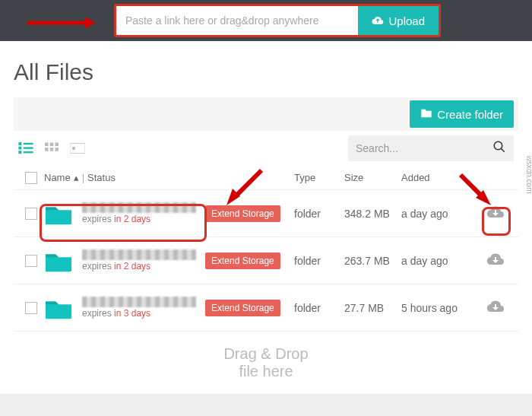  Describe the element at coordinates (439, 178) in the screenshot. I see `col-added-header: Added` at that location.